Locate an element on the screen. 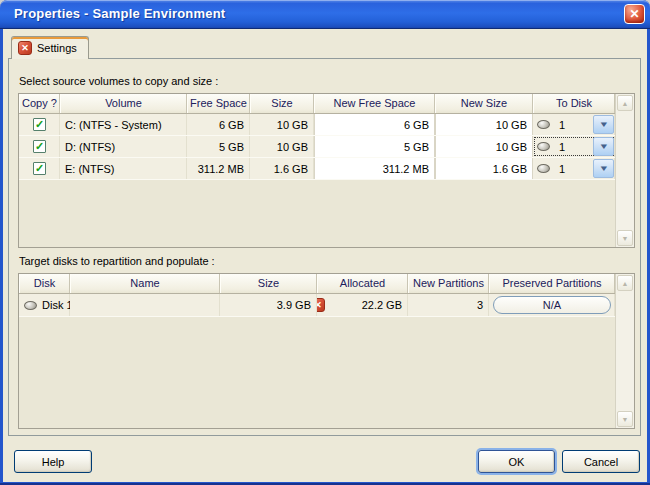 Image resolution: width=650 pixels, height=485 pixels. tab-settings: ✕ Settings is located at coordinates (50, 48).